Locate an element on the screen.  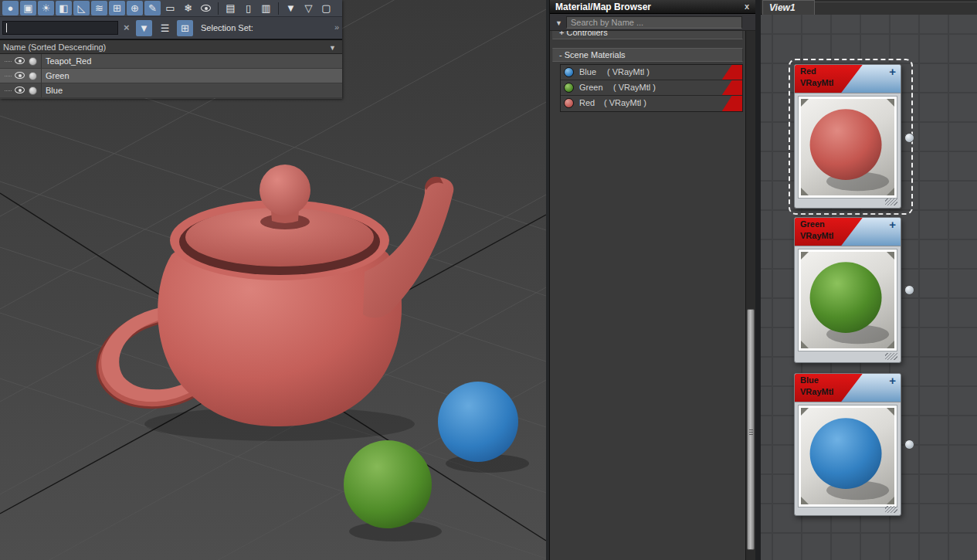
scene-row-green: Green is located at coordinates (171, 76).